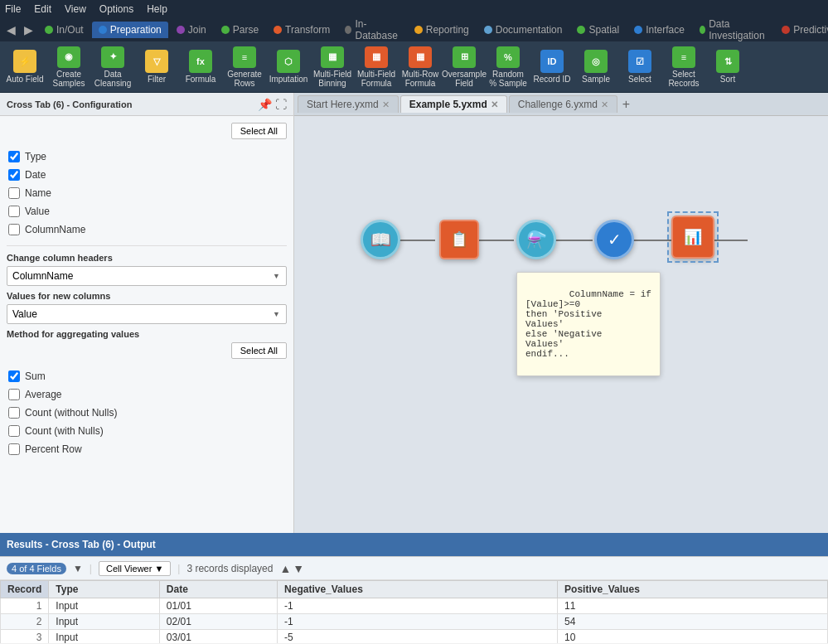 The width and height of the screenshot is (828, 644). Describe the element at coordinates (69, 57) in the screenshot. I see `tool-icon-1: ◉` at that location.